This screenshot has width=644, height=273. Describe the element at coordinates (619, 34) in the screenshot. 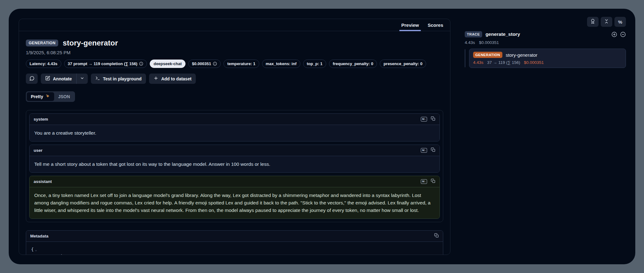

I see `tree-zoom-controls` at that location.